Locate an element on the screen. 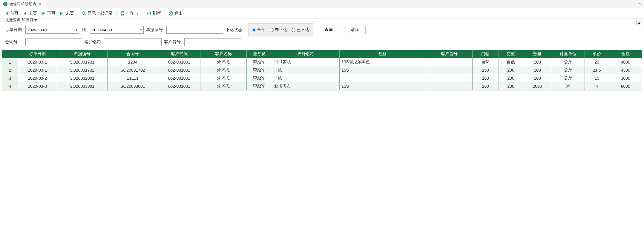  cell-price: 20 is located at coordinates (597, 62).